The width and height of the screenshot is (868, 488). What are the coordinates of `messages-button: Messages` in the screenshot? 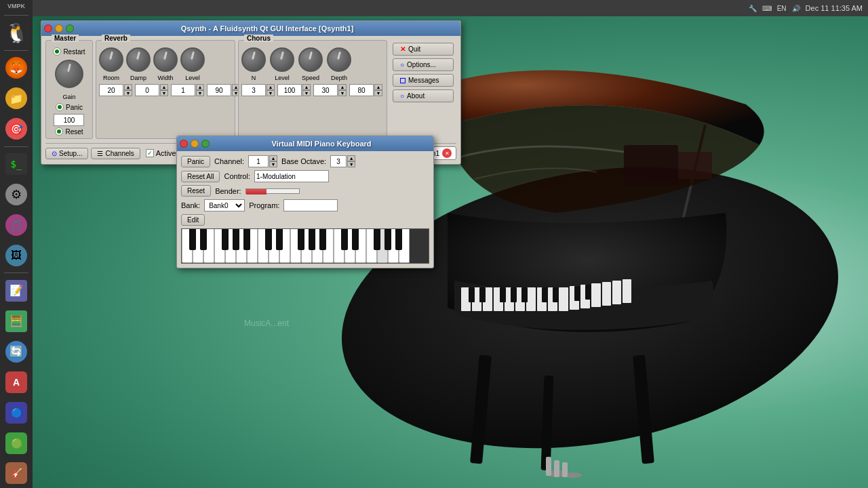 It's located at (423, 80).